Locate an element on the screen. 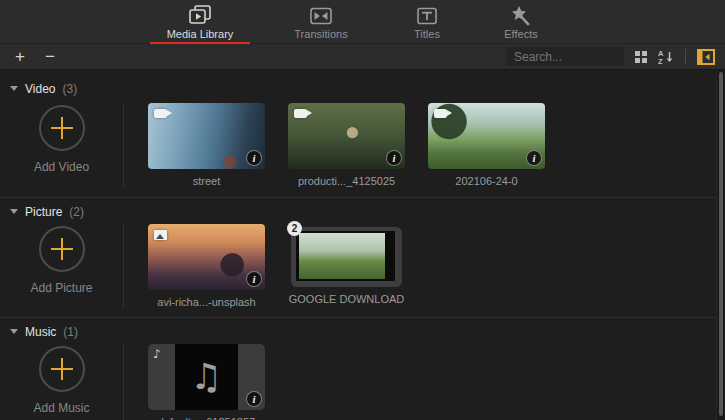 This screenshot has height=420, width=725. sort-icon: A Z is located at coordinates (666, 56).